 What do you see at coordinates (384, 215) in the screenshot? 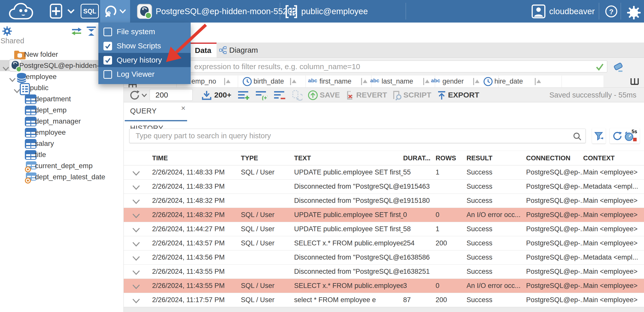
I see `history-row: 2/26/2024, 11:48:32 PMSQL / UserUPDATE p…` at bounding box center [384, 215].